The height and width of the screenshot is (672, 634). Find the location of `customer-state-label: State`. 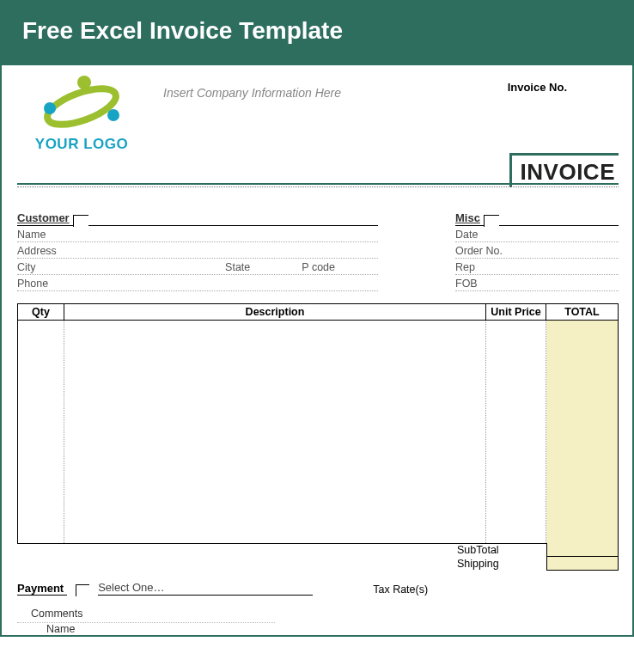

customer-state-label: State is located at coordinates (237, 267).